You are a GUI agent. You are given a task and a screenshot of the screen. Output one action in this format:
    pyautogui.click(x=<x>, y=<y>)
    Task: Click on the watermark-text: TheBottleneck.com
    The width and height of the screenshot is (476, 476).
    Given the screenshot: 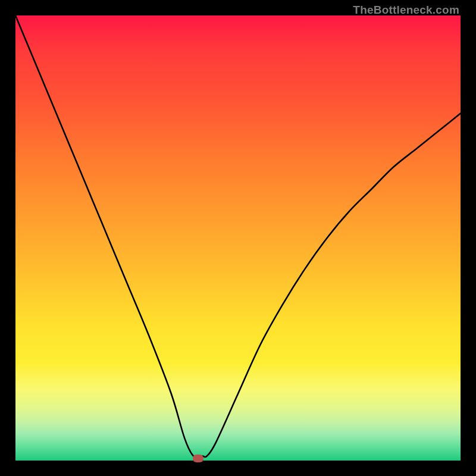 What is the action you would take?
    pyautogui.click(x=406, y=10)
    